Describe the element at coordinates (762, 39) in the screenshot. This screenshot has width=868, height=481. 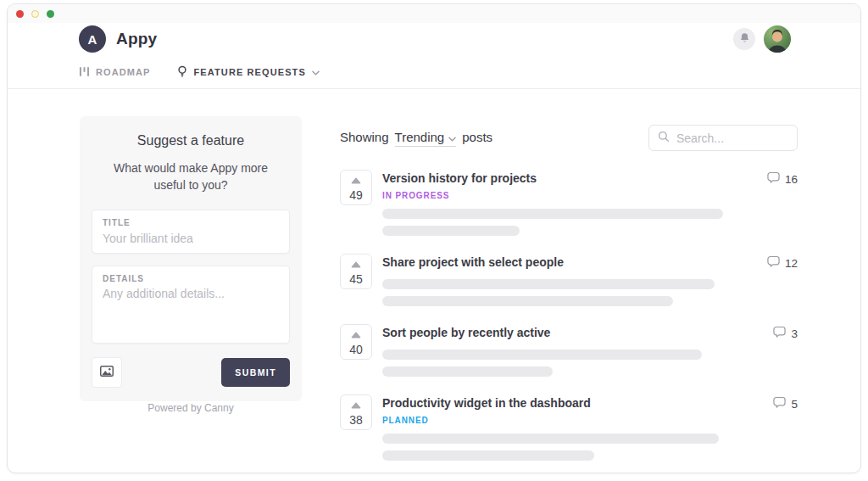
I see `header-actions` at that location.